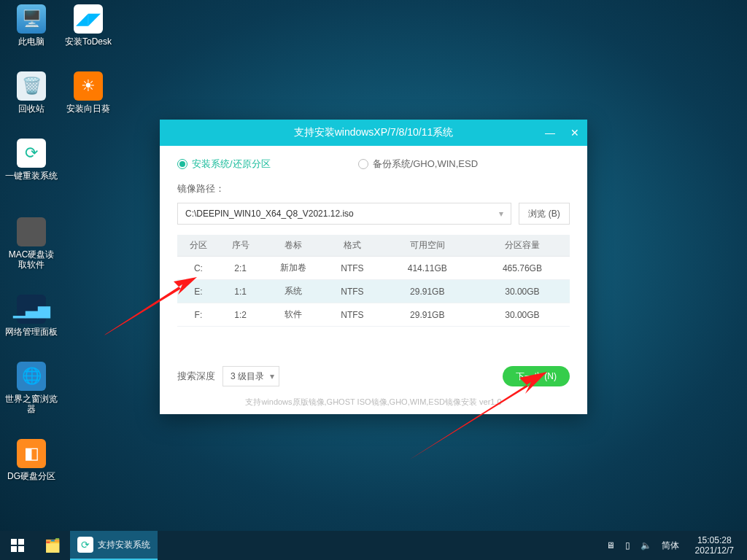 The height and width of the screenshot is (560, 747). What do you see at coordinates (374, 402) in the screenshot?
I see `footer-hint: 支持windows原版镜像,GHOST ISO镜像,GHO,WIM,ESD镜像安…` at bounding box center [374, 402].